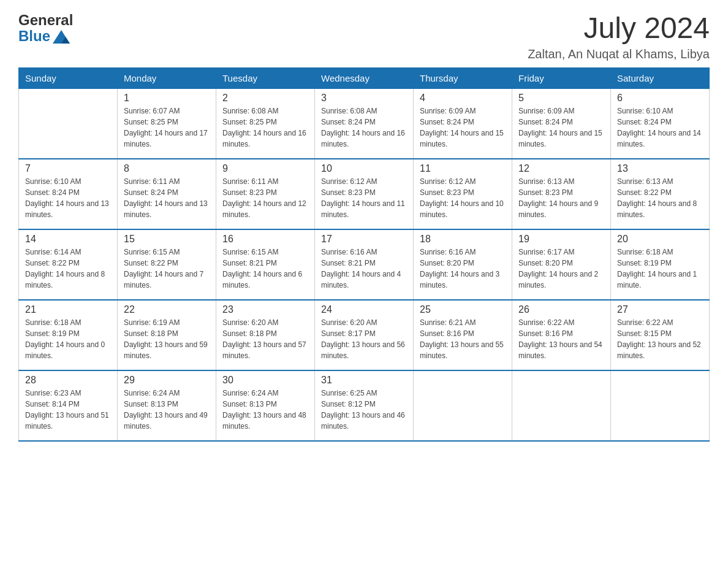 The width and height of the screenshot is (728, 563). What do you see at coordinates (364, 239) in the screenshot?
I see `day-number: 17` at bounding box center [364, 239].